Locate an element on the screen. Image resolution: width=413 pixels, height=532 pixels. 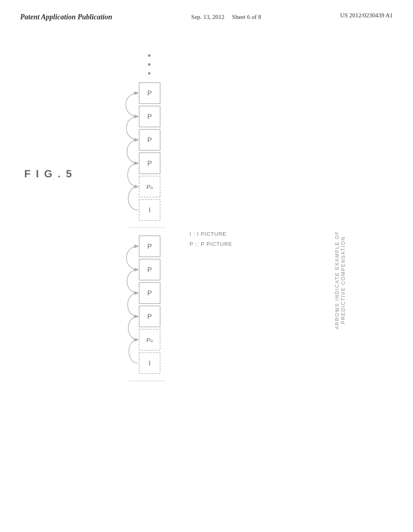
figure-label: F I G . 5 is located at coordinates (48, 174).